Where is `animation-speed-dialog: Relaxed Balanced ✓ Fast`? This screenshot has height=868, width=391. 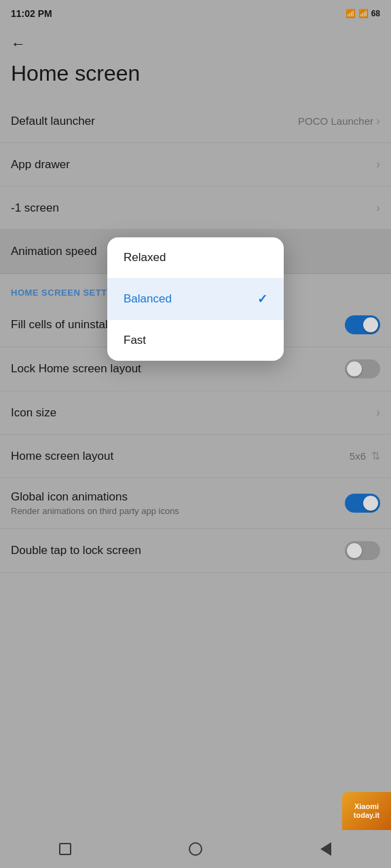 animation-speed-dialog: Relaxed Balanced ✓ Fast is located at coordinates (196, 299).